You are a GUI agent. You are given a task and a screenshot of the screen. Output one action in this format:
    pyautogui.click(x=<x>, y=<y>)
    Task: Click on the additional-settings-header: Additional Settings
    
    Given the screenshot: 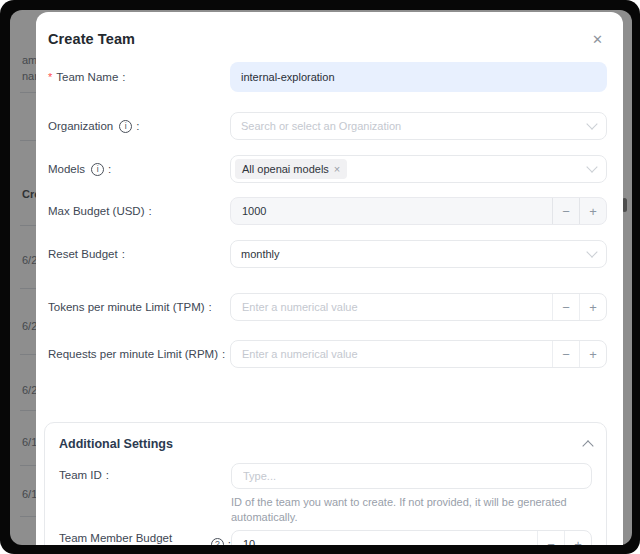 What is the action you would take?
    pyautogui.click(x=326, y=444)
    